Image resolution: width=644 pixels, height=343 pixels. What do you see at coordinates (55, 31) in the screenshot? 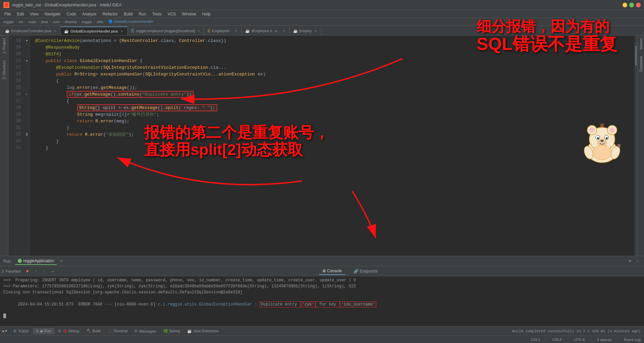
I see `tab-close-employee: ✕` at bounding box center [55, 31].